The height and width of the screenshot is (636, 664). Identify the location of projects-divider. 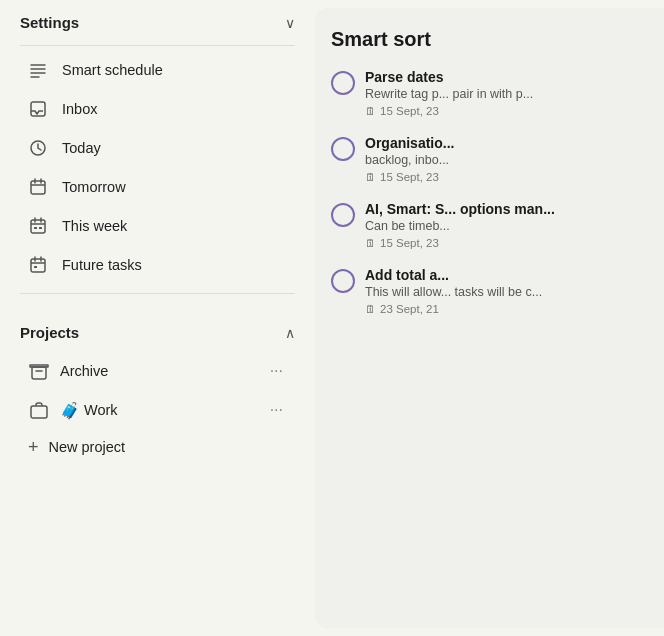
(158, 294).